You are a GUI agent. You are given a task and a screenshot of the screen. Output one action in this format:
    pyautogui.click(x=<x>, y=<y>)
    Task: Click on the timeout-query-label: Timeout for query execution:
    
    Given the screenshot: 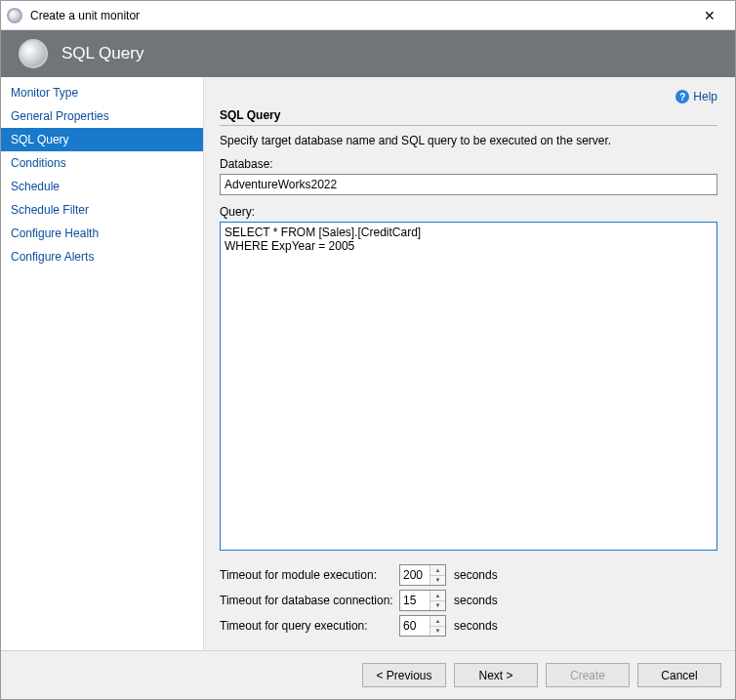 What is the action you would take?
    pyautogui.click(x=309, y=626)
    